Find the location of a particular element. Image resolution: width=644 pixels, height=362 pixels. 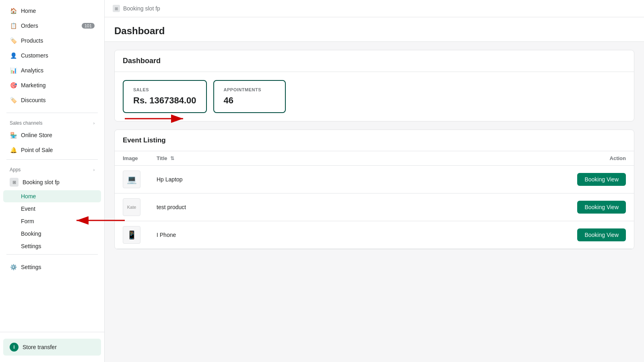

appointments-stat-label: APPOINTMENTS is located at coordinates (250, 90).